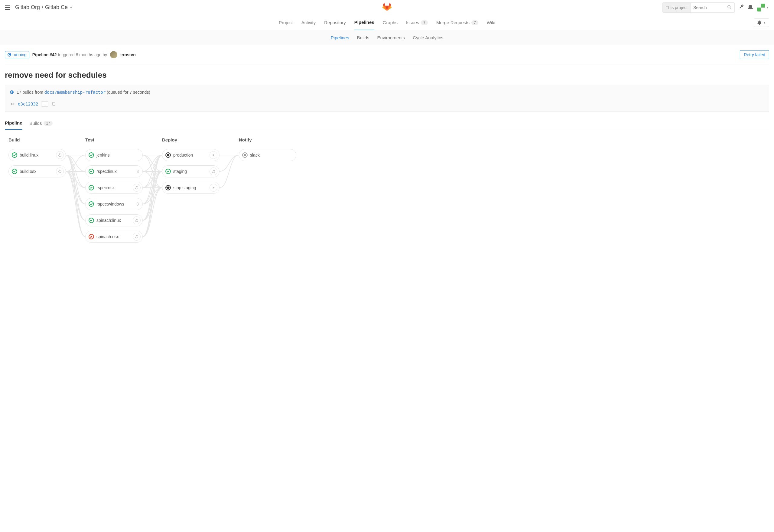 The image size is (774, 532). I want to click on search-box: This project, so click(699, 7).